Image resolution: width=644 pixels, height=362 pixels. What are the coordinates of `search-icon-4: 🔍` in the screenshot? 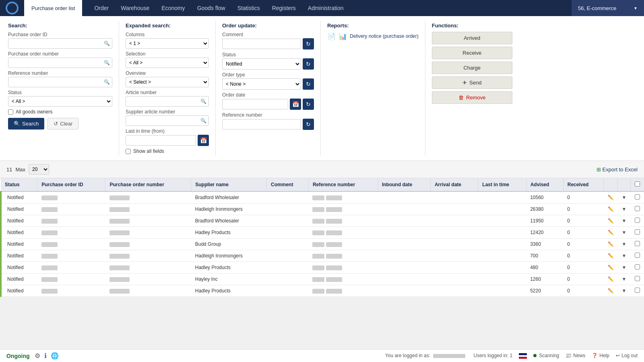 It's located at (204, 101).